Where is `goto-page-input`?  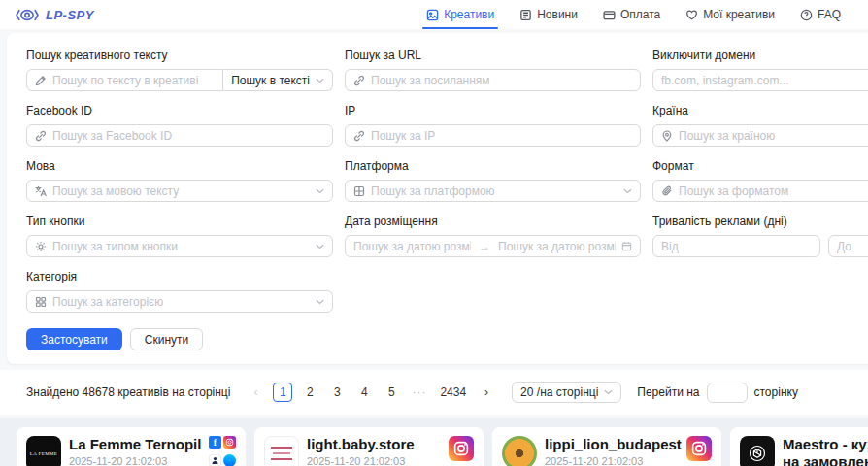 goto-page-input is located at coordinates (727, 392).